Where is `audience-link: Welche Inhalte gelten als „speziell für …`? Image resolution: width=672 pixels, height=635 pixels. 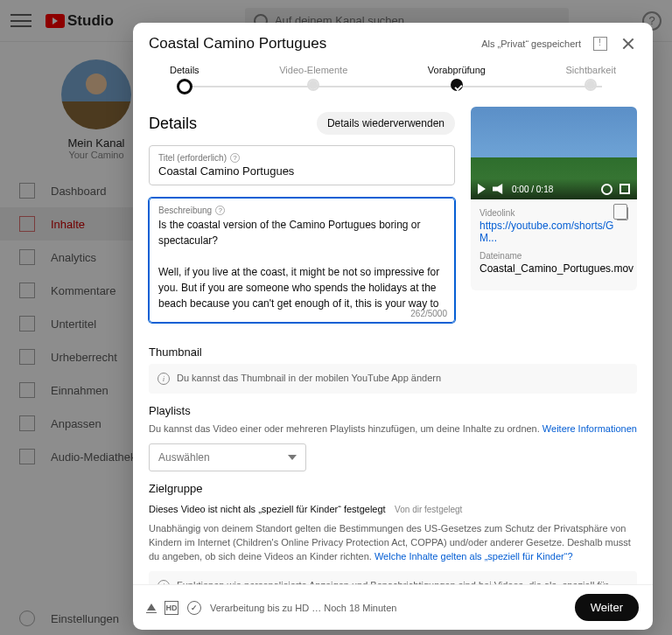
audience-link: Welche Inhalte gelten als „speziell für … is located at coordinates (474, 556).